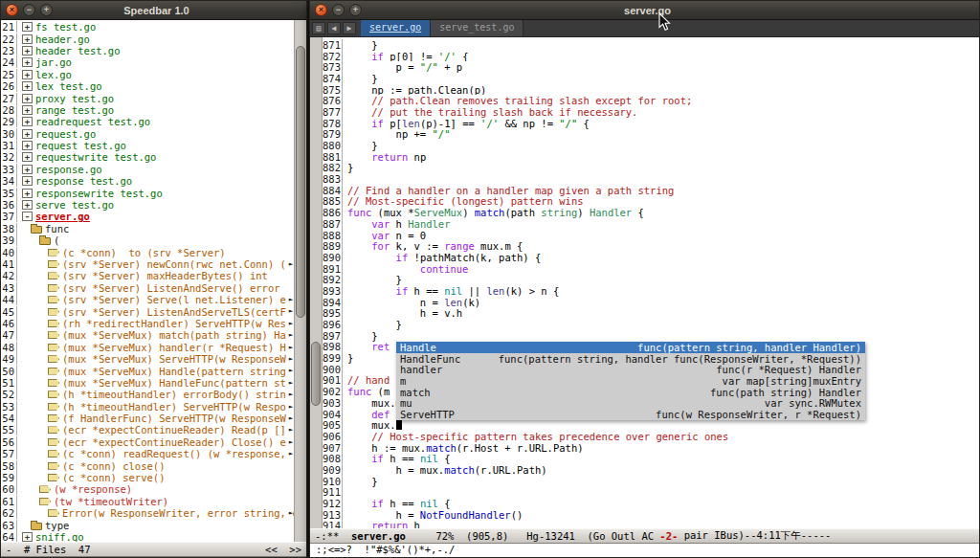 This screenshot has height=558, width=980. What do you see at coordinates (174, 418) in the screenshot?
I see `speedbar-item-label: (f HandlerFunc) ServeHTTP(w ResponseW` at bounding box center [174, 418].